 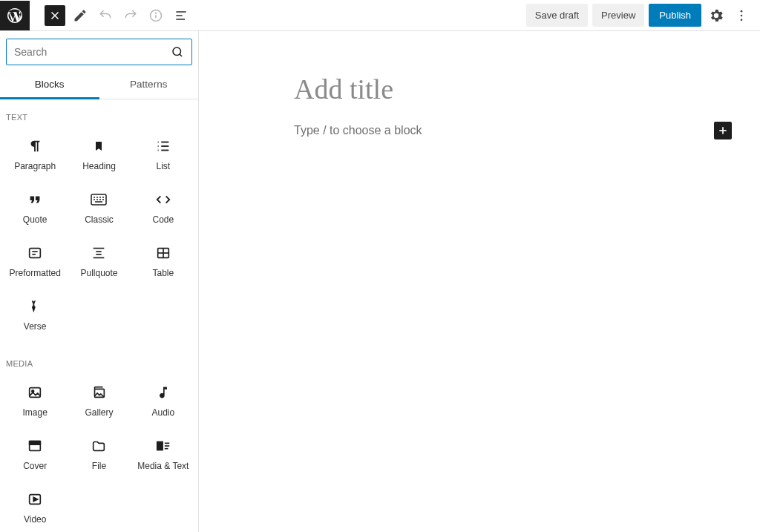 What do you see at coordinates (35, 466) in the screenshot?
I see `block-label: Cover` at bounding box center [35, 466].